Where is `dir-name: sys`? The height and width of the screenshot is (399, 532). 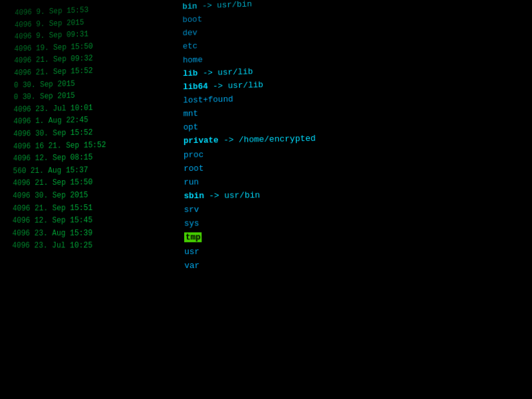 dir-name: sys is located at coordinates (192, 223).